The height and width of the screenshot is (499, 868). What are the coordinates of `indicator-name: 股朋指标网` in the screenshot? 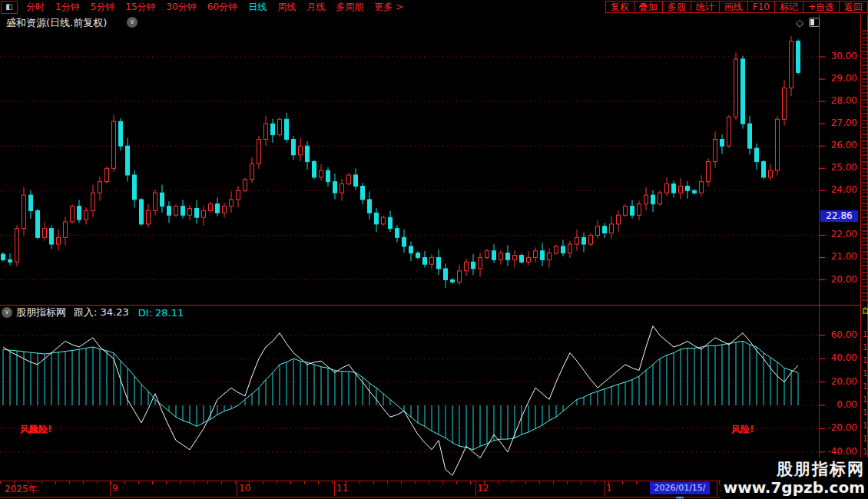 It's located at (41, 312).